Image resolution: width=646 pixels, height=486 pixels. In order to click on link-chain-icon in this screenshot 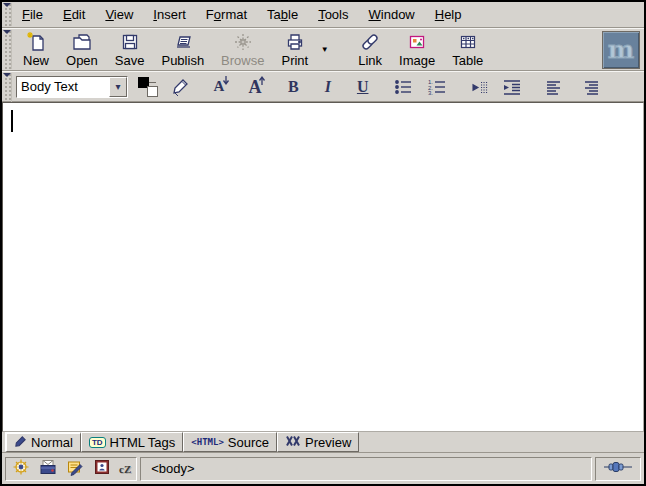, I will do `click(370, 42)`.